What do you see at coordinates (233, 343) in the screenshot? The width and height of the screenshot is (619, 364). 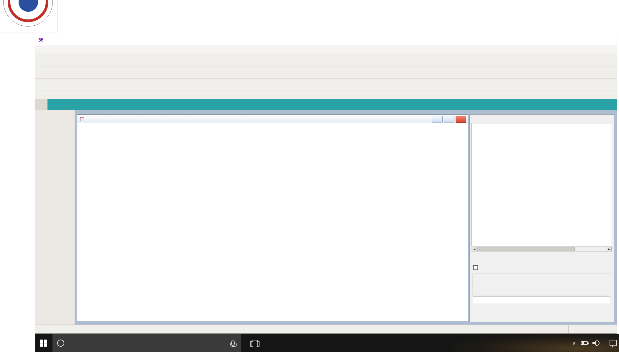 I see `microphone-icon` at bounding box center [233, 343].